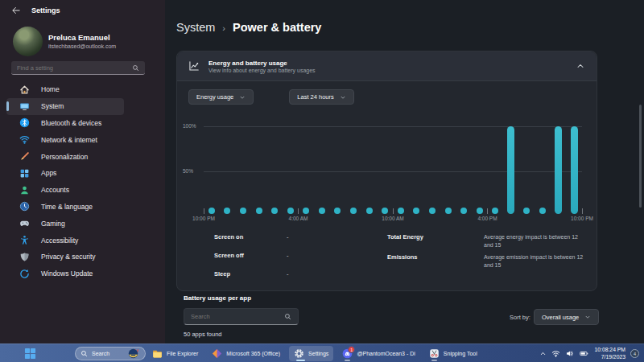 The image size is (644, 362). I want to click on settings-search-box, so click(78, 68).